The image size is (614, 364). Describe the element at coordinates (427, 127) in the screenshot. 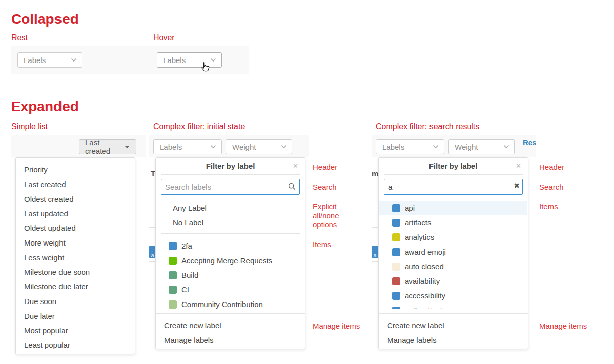

I see `example-label-search-results: Complex filter: search results` at that location.